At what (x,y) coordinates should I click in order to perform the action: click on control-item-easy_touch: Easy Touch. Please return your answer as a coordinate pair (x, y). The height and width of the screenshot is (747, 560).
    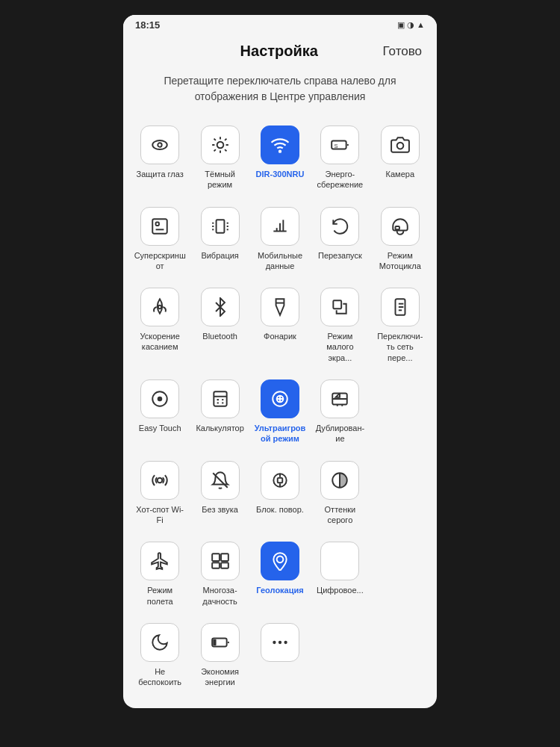
    Looking at the image, I should click on (160, 411).